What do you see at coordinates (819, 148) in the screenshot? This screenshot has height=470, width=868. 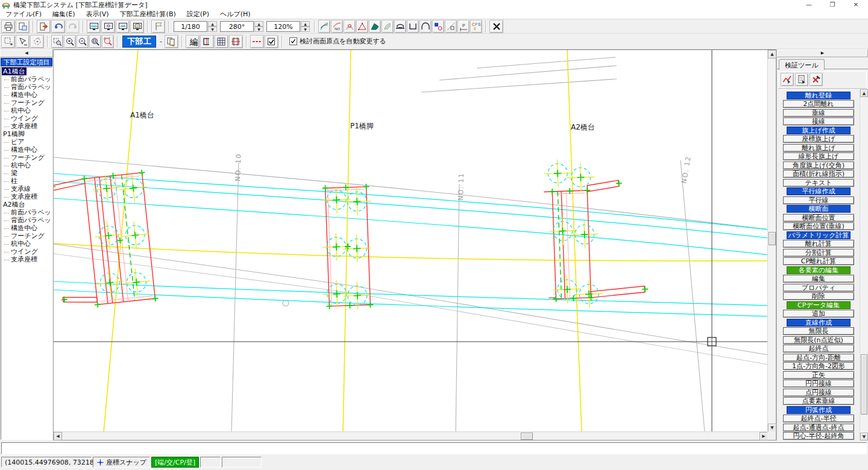 I see `tool-button: 離れ旗上げ` at bounding box center [819, 148].